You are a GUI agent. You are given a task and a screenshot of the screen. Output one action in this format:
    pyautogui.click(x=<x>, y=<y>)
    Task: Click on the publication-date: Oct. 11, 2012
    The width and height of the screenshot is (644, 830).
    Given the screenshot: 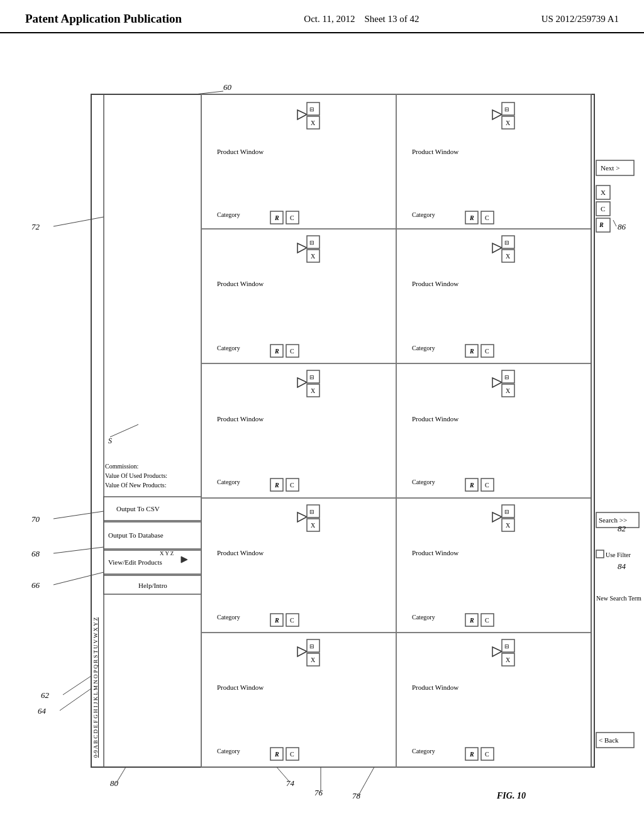 What is the action you would take?
    pyautogui.click(x=330, y=19)
    